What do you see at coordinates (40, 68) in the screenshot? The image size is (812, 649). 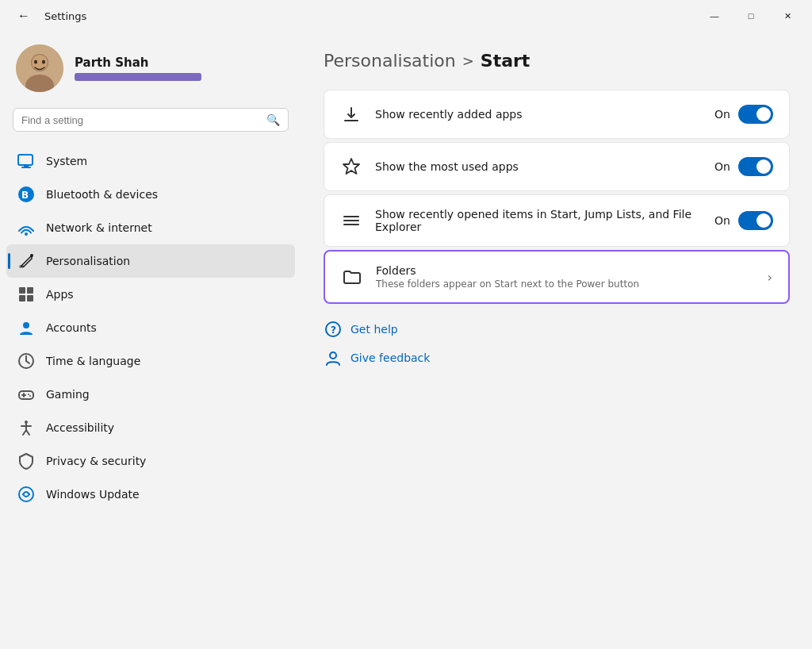 I see `avatar` at bounding box center [40, 68].